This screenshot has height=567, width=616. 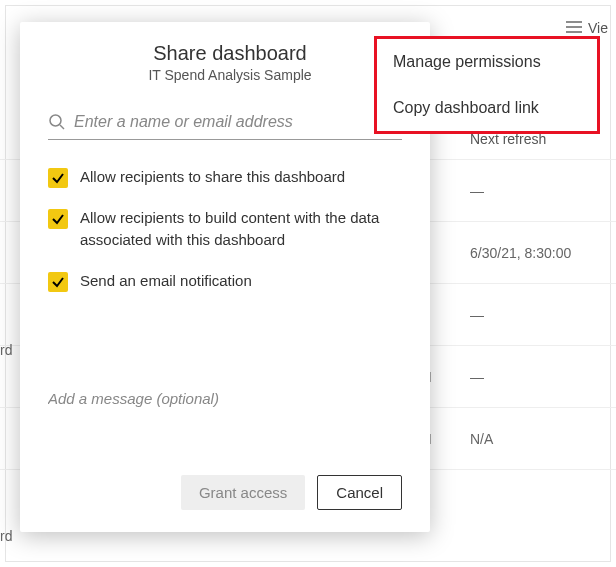 I want to click on dialog-title: Share dashboard, so click(x=230, y=54).